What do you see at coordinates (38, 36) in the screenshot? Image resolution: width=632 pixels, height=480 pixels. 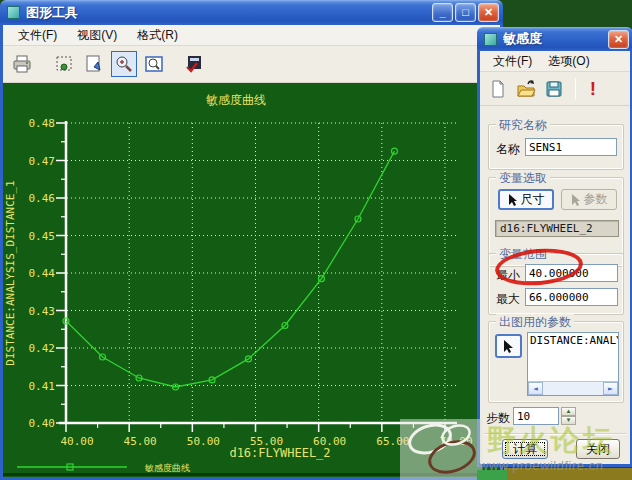 I see `menu-file: 文件(F)` at bounding box center [38, 36].